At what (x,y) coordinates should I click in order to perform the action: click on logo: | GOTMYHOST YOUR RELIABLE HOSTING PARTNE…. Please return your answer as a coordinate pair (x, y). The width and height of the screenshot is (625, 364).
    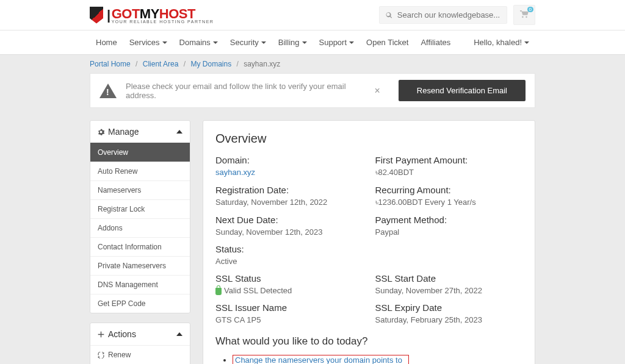
    Looking at the image, I should click on (151, 15).